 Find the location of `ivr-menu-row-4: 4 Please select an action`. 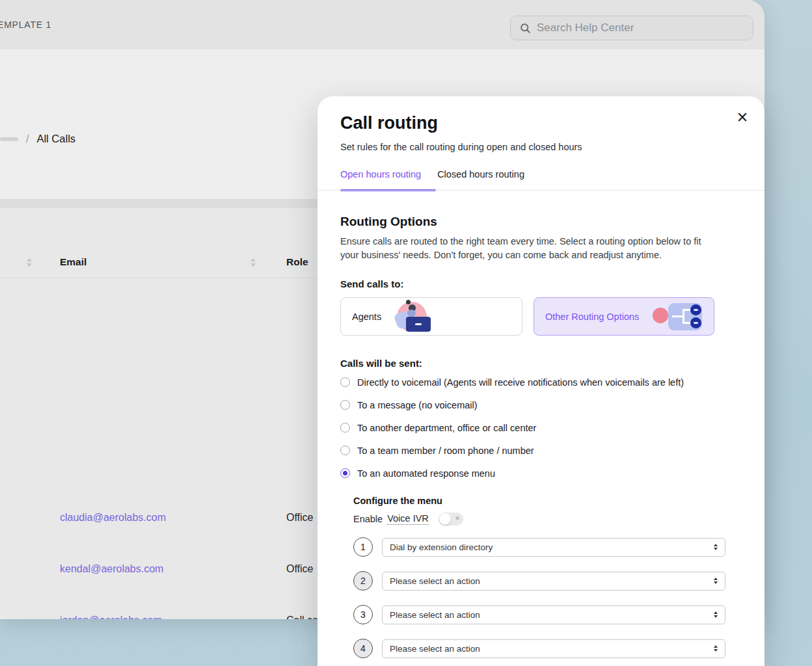

ivr-menu-row-4: 4 Please select an action is located at coordinates (540, 648).